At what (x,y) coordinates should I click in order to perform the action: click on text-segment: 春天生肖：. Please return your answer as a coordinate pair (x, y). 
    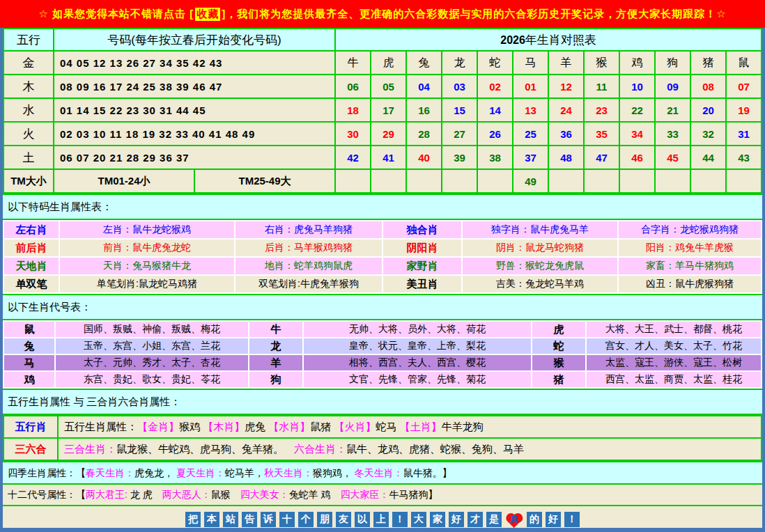
    Looking at the image, I should click on (110, 473).